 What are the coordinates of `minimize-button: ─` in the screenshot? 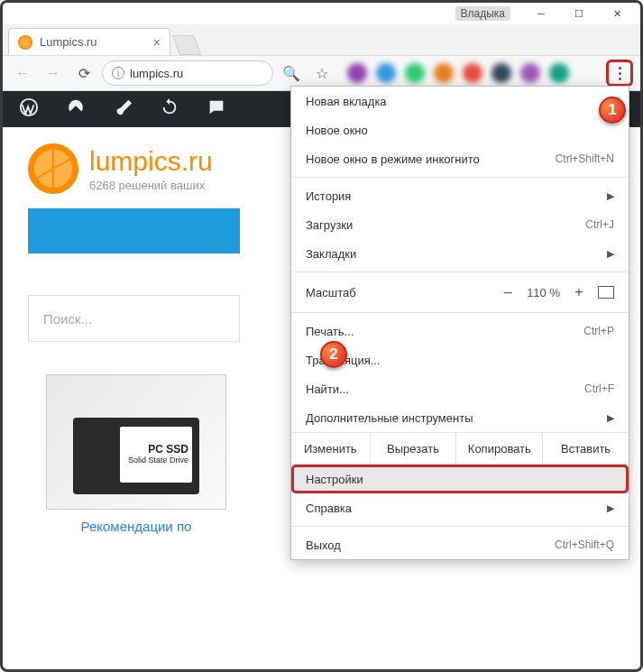 It's located at (541, 14).